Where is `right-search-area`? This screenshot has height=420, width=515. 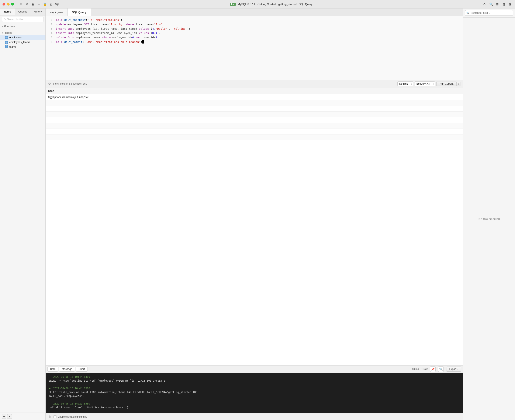
right-search-area is located at coordinates (489, 13).